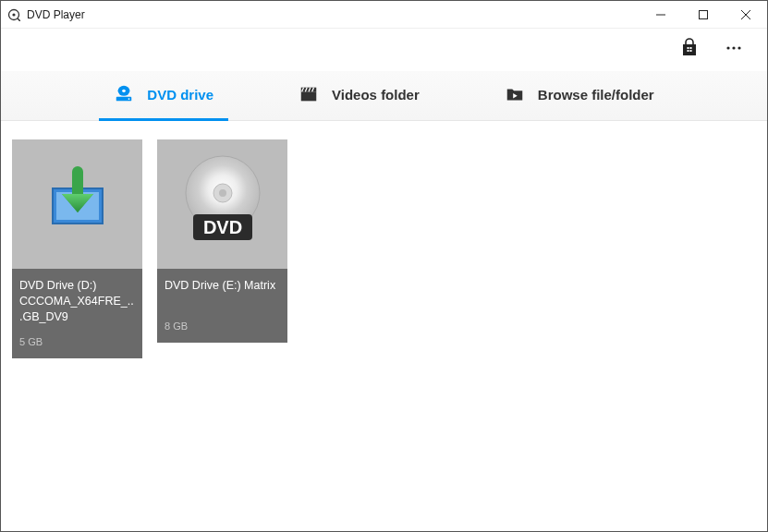 This screenshot has height=532, width=768. What do you see at coordinates (124, 94) in the screenshot?
I see `dvd-drive-icon` at bounding box center [124, 94].